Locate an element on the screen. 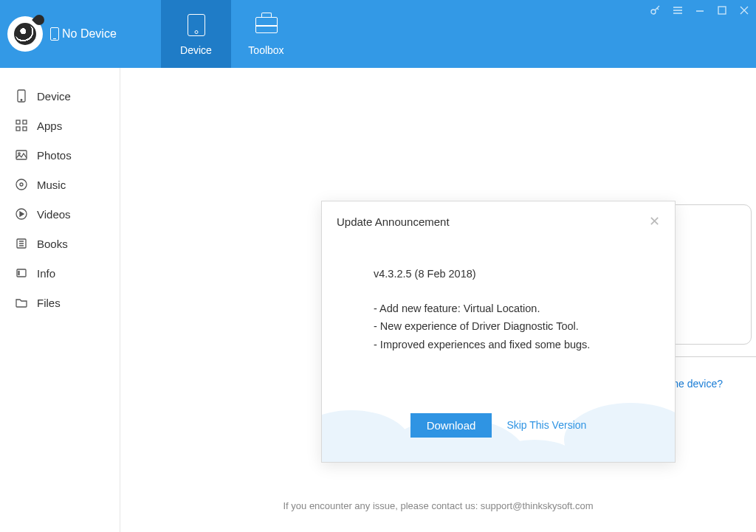  tab-device-label: Device is located at coordinates (196, 50).